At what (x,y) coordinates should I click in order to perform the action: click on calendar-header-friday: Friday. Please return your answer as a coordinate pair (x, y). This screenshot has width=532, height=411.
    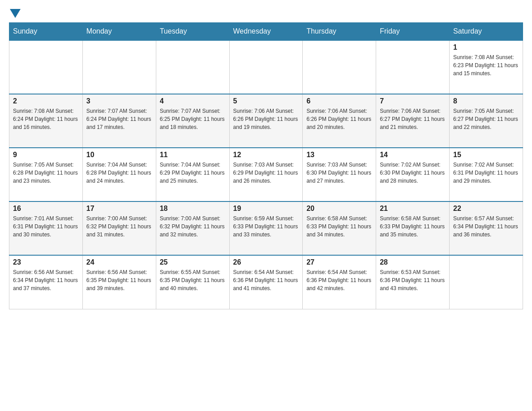
    Looking at the image, I should click on (413, 32).